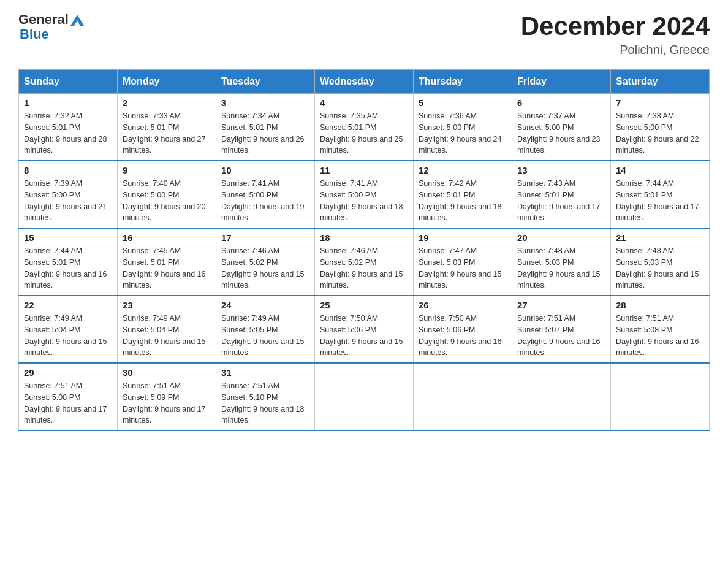 The image size is (728, 563). Describe the element at coordinates (463, 329) in the screenshot. I see `calendar-cell: 26Sunrise: 7:50 AMSunset: 5:06 PMDayligh…` at that location.